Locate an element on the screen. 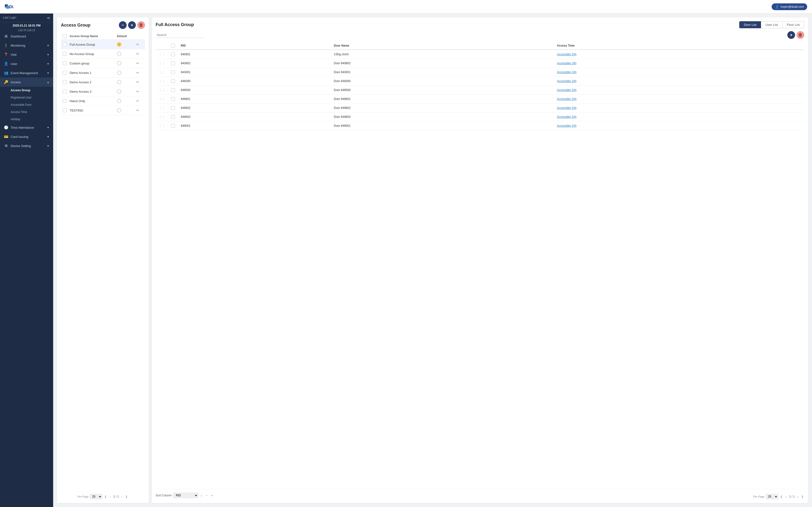 The height and width of the screenshot is (507, 812). sidebar-item-holiday: Holiday is located at coordinates (27, 119).